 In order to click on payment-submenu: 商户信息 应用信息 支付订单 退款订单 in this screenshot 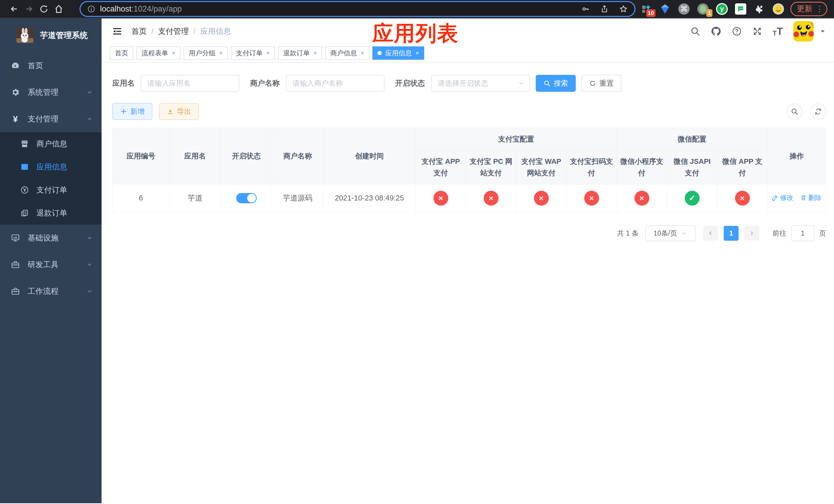, I will do `click(51, 179)`.